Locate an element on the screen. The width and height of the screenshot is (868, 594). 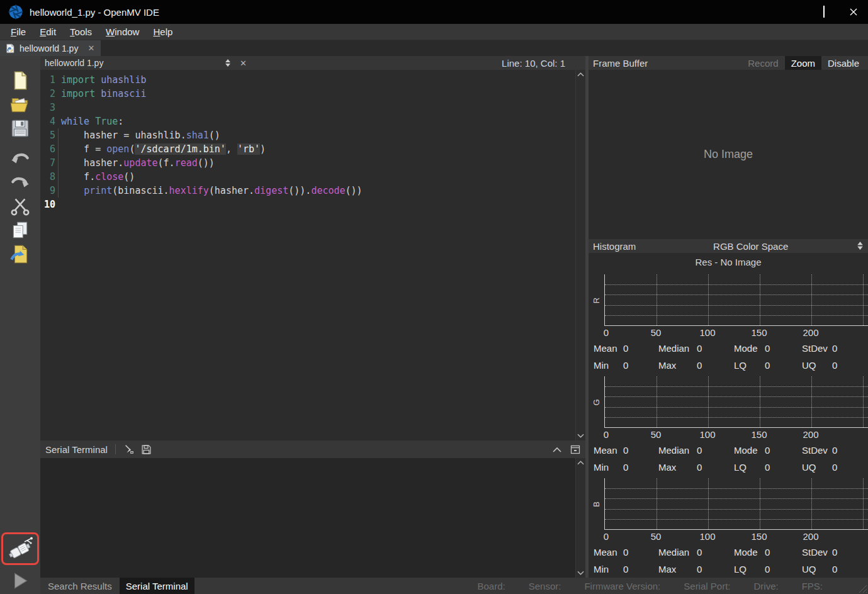
histogram-resolution-text: Res - No Image is located at coordinates (728, 262).